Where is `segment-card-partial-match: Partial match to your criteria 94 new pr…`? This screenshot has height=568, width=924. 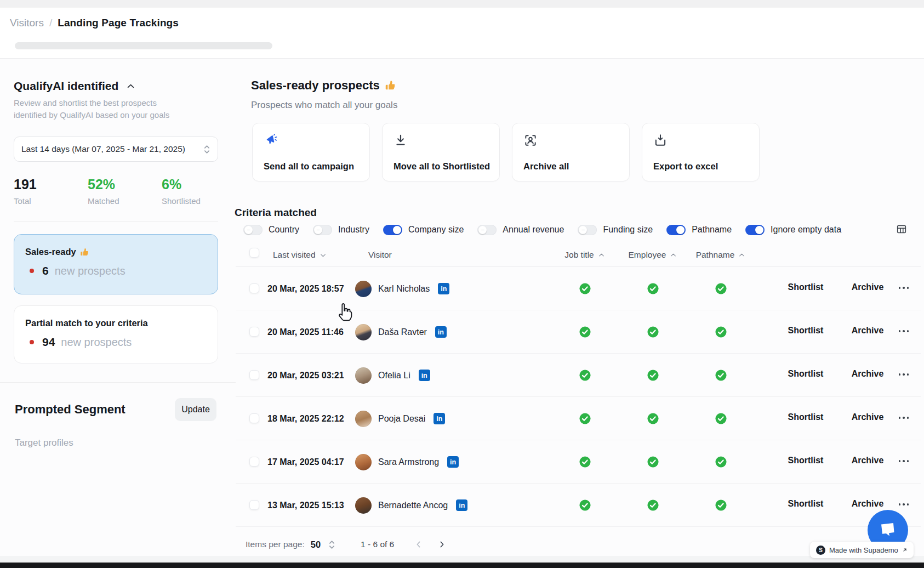 segment-card-partial-match: Partial match to your criteria 94 new pr… is located at coordinates (116, 334).